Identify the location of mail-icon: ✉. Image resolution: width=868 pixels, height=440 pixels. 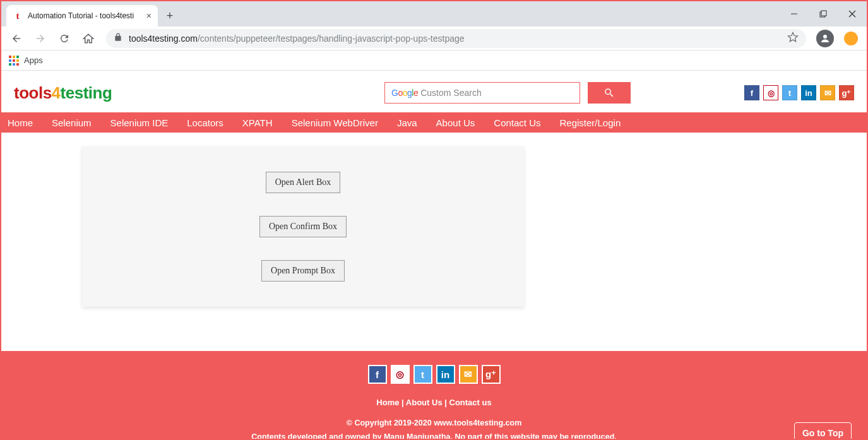
(828, 93).